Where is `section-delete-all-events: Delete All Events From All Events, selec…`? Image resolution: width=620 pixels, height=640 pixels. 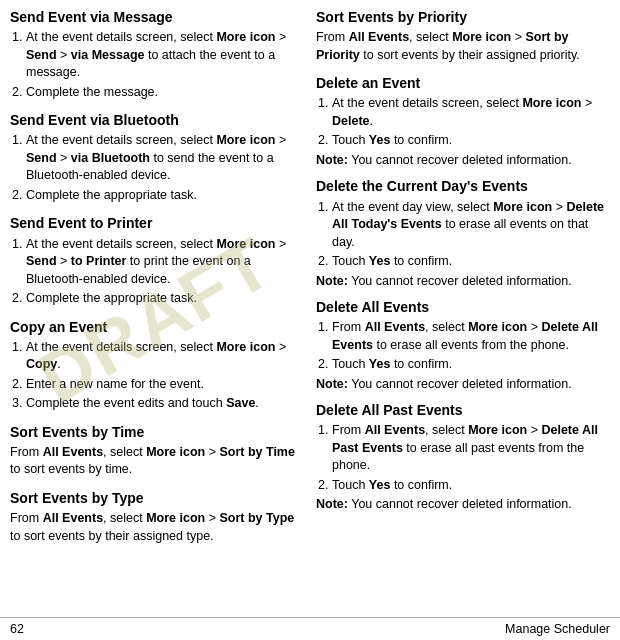
section-delete-all-events: Delete All Events From All Events, selec… is located at coordinates (463, 346).